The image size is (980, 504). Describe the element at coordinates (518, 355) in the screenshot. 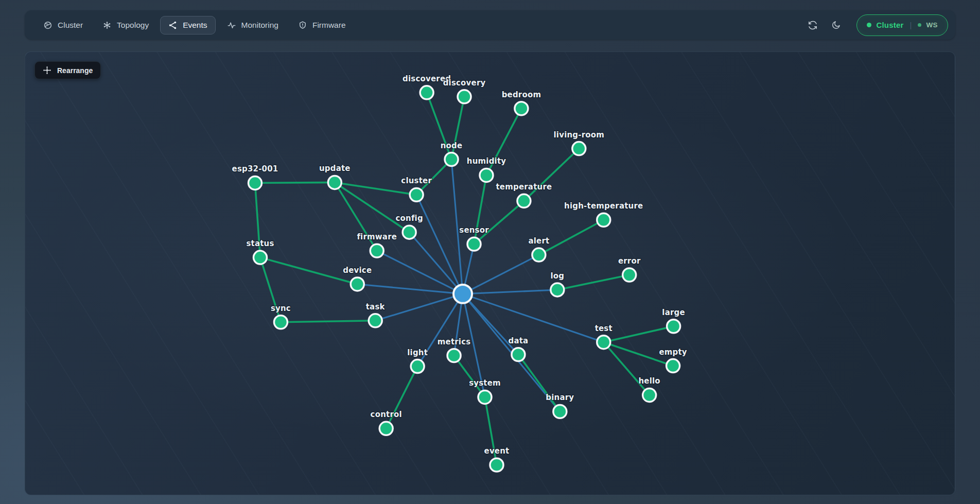

I see `graph-node-data` at that location.